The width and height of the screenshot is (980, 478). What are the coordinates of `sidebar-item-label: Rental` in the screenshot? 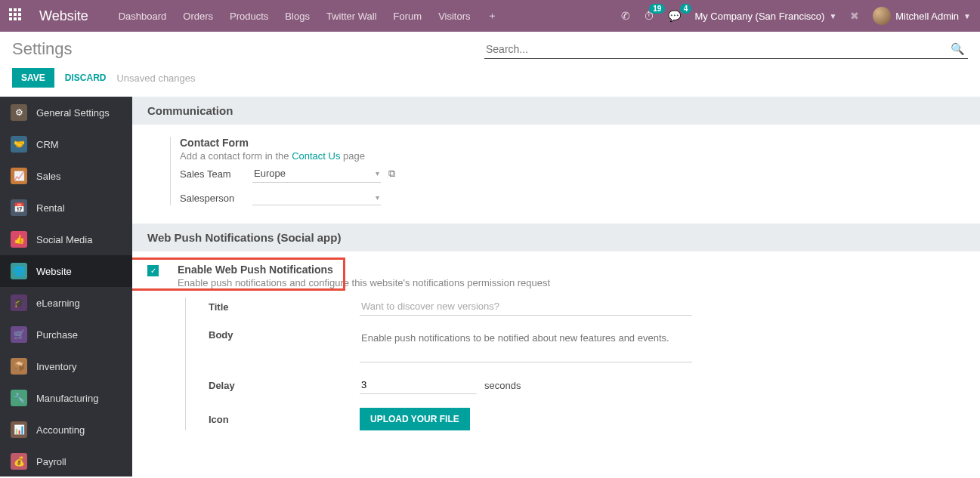 It's located at (51, 208).